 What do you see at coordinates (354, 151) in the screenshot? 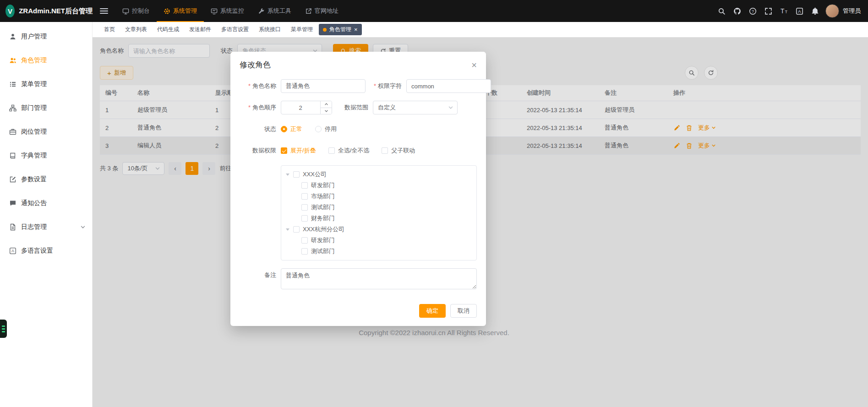
I see `data-perm-options: 展开/折叠全选/全不选父子联动` at bounding box center [354, 151].